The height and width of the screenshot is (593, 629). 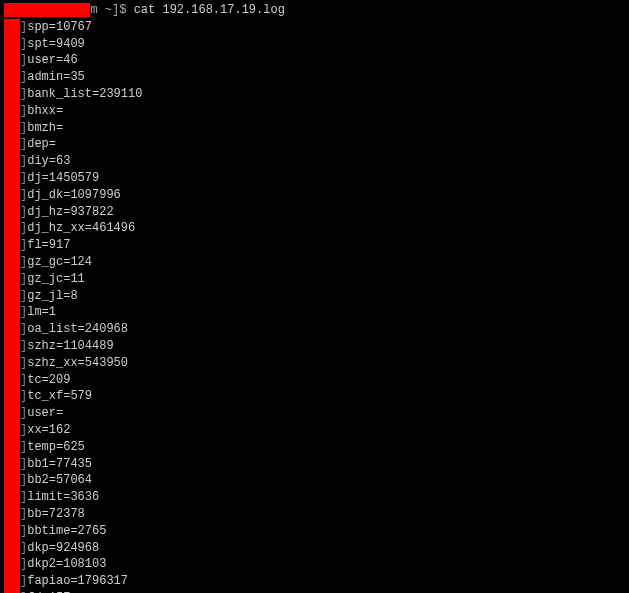 What do you see at coordinates (60, 480) in the screenshot?
I see `key-value: bb2=57064` at bounding box center [60, 480].